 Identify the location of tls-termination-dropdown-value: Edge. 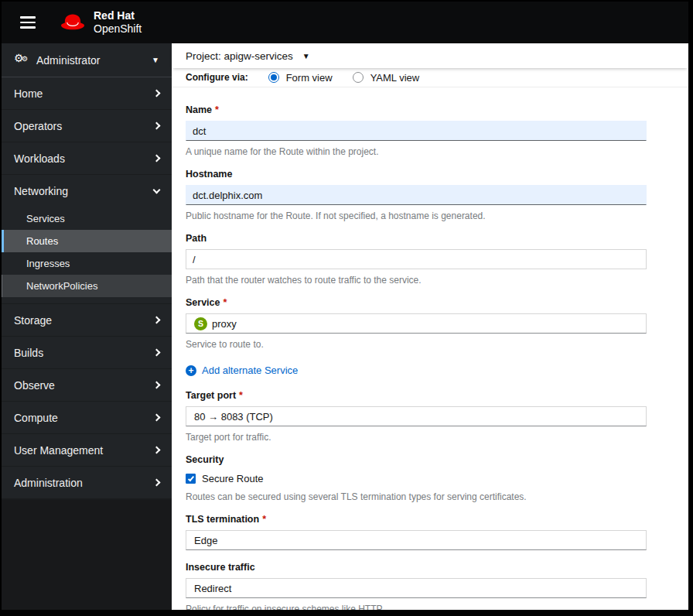
(206, 540).